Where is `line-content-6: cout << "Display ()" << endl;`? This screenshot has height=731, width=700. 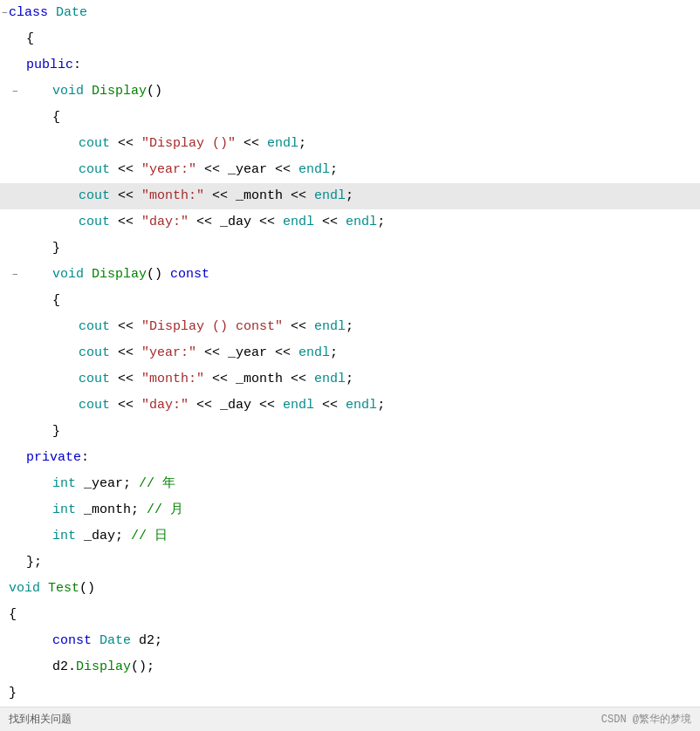 line-content-6: cout << "Display ()" << endl; is located at coordinates (157, 144).